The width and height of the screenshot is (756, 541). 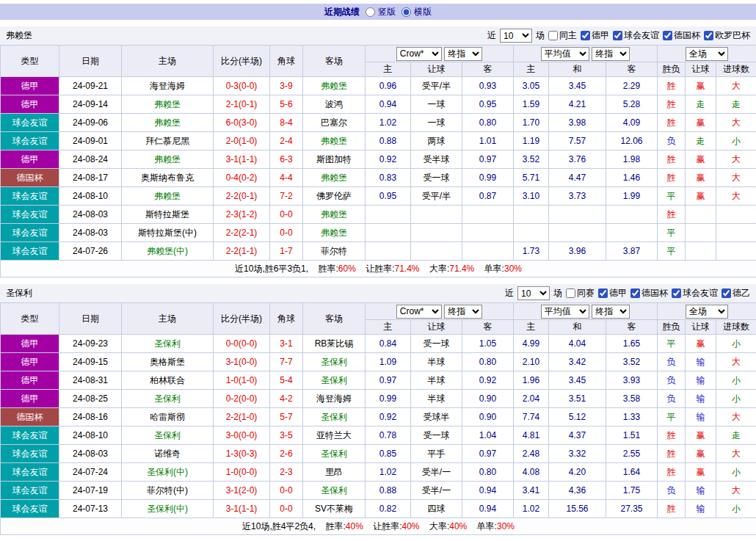 I want to click on score: 0-2(0-0), so click(x=242, y=399).